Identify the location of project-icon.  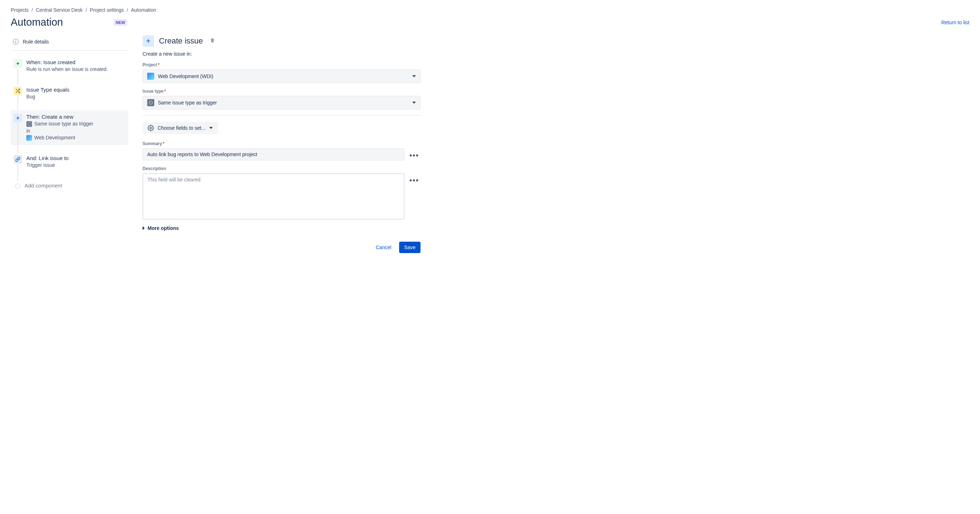
(29, 138).